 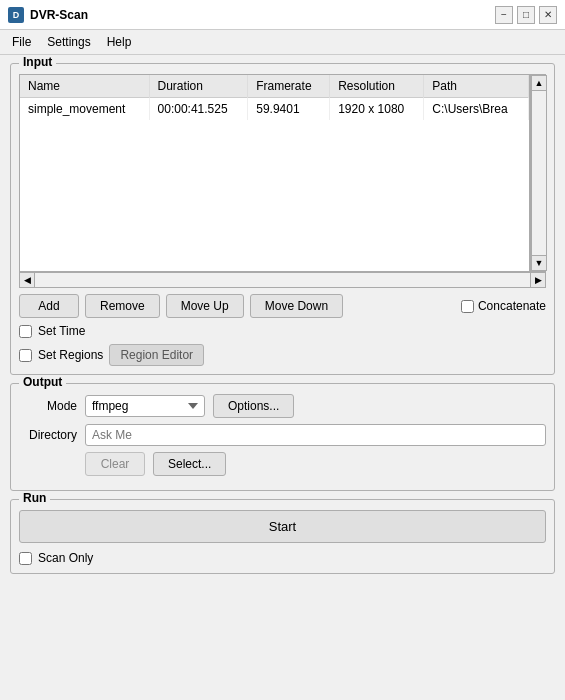 I want to click on minimize-button: −, so click(x=504, y=15).